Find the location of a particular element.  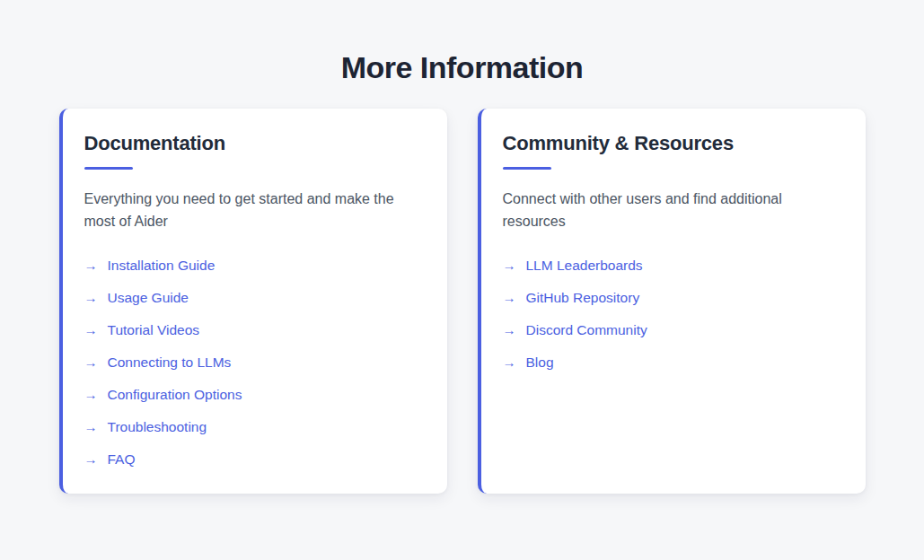

link-item: → Troubleshooting is located at coordinates (253, 427).